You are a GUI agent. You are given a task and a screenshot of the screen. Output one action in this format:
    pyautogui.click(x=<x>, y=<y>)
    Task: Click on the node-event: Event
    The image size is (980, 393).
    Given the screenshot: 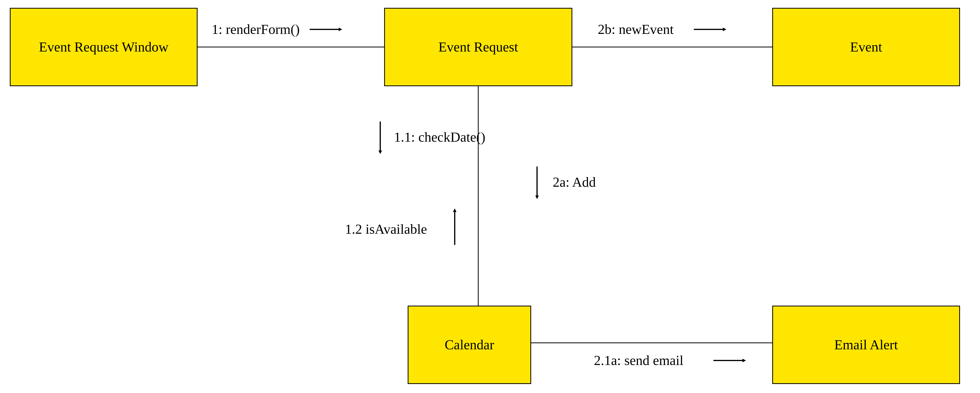 What is the action you would take?
    pyautogui.click(x=866, y=47)
    